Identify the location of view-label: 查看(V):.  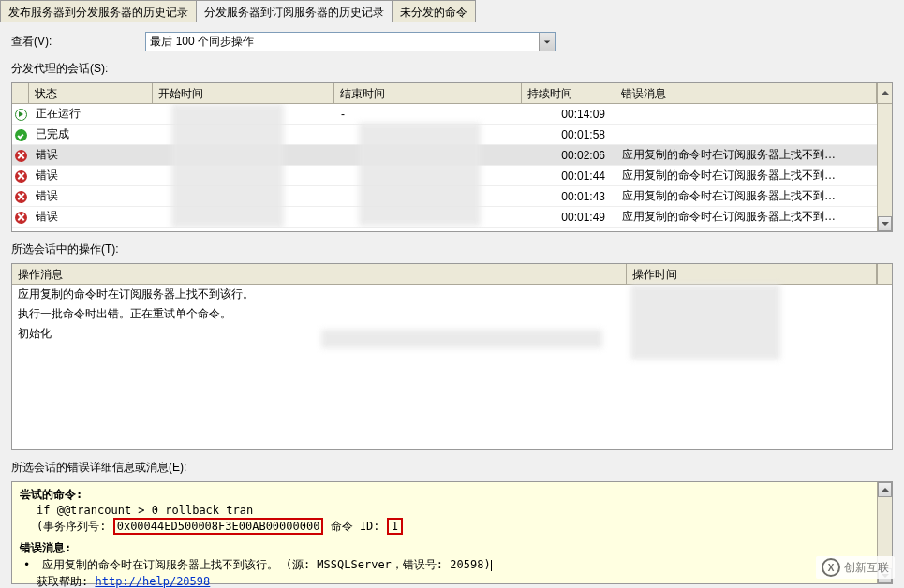
(32, 41).